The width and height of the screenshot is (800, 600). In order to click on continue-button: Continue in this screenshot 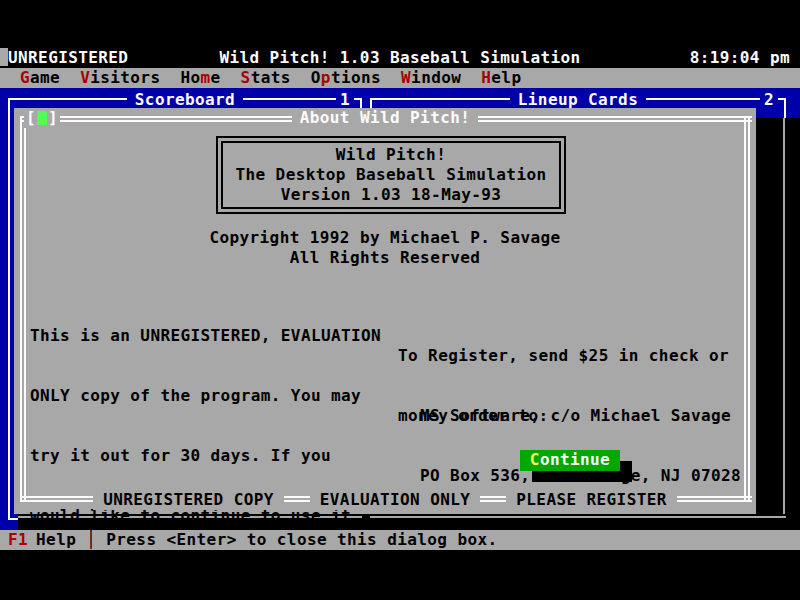, I will do `click(570, 460)`.